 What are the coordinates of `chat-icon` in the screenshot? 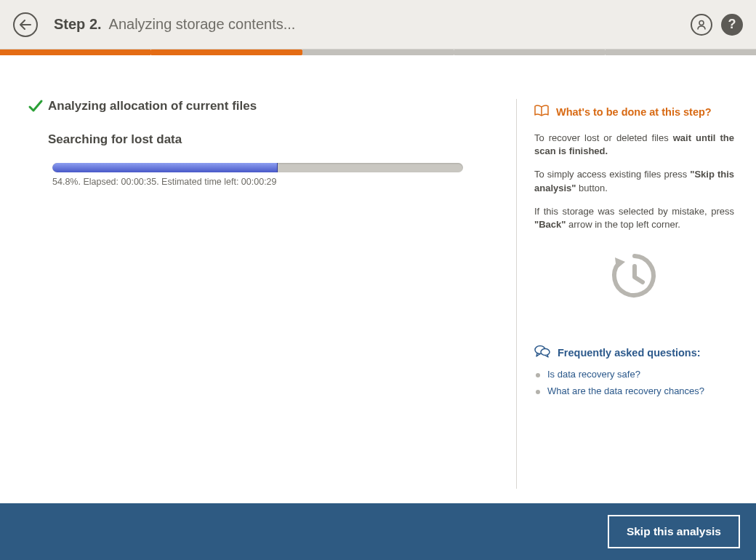 It's located at (542, 352).